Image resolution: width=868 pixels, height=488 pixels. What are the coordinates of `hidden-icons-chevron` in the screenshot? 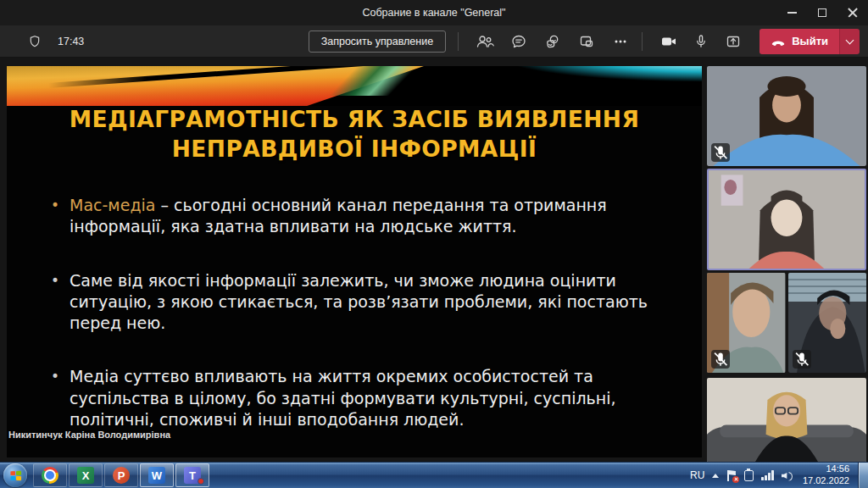 It's located at (715, 476).